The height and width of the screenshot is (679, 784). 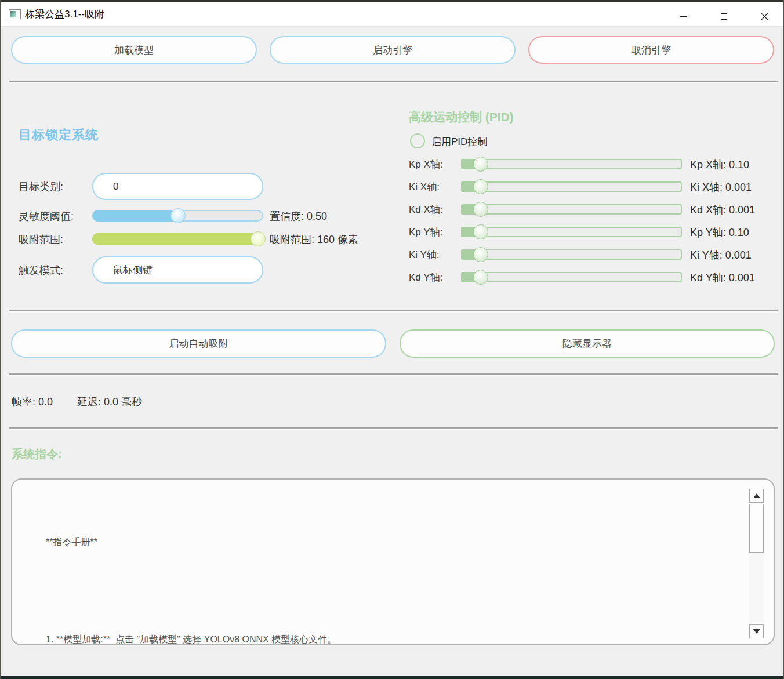 What do you see at coordinates (764, 16) in the screenshot?
I see `close-button` at bounding box center [764, 16].